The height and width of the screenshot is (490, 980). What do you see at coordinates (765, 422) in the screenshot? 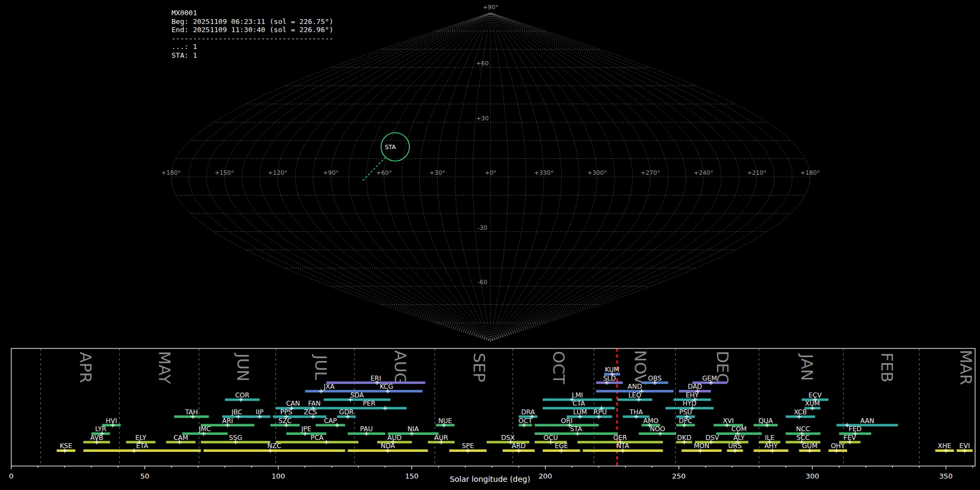
I see `shower-QUA: QUA` at bounding box center [765, 422].